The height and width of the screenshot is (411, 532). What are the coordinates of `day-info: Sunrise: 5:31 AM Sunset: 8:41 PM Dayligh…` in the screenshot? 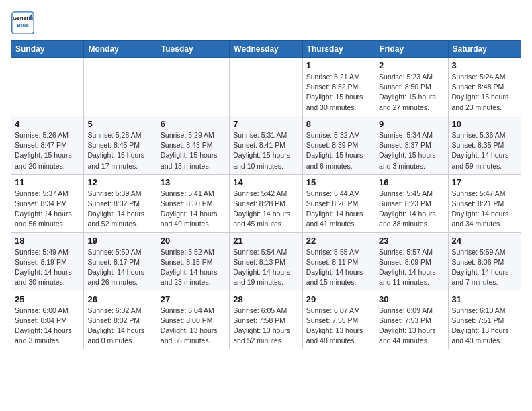 It's located at (266, 150).